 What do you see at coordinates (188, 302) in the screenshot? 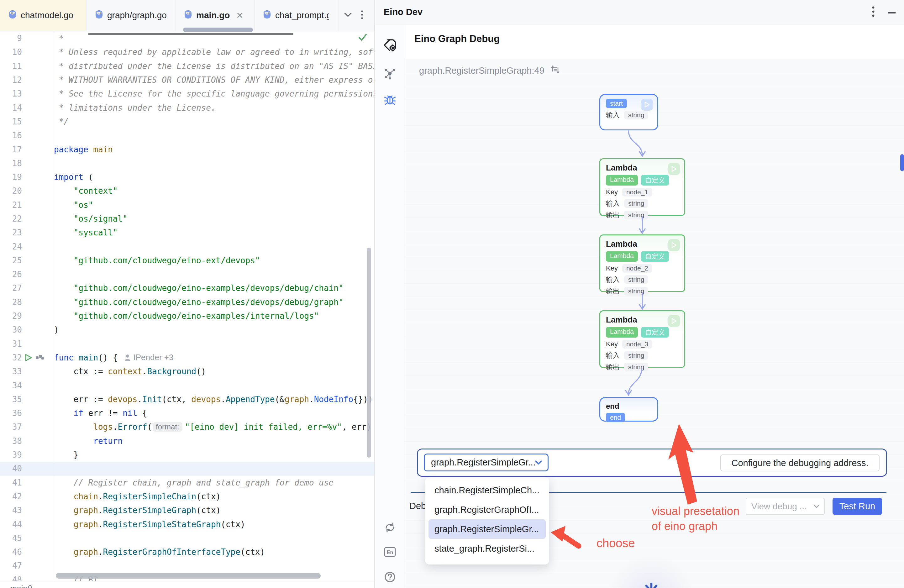
I see `code-line-28: 28 "github.com/cloudwego/eino-examples/d…` at bounding box center [188, 302].